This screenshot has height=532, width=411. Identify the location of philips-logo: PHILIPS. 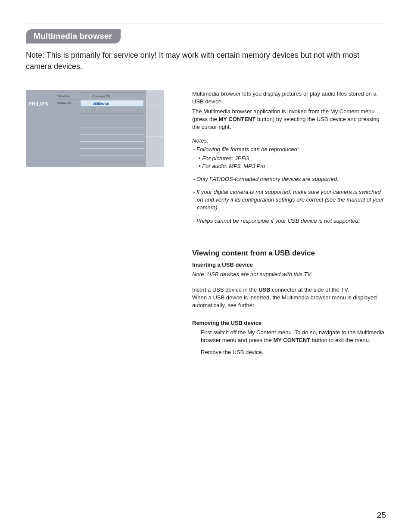
(38, 104).